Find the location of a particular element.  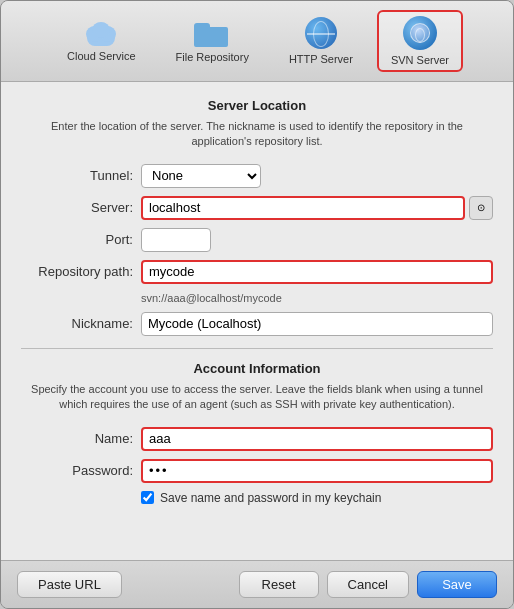

repo-path-row: Repository path: is located at coordinates (257, 272).